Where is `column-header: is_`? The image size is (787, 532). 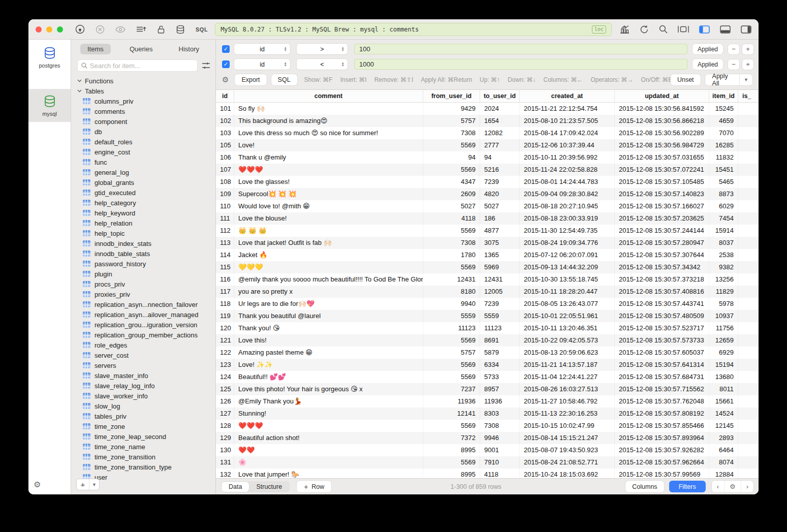
column-header: is_ is located at coordinates (748, 96).